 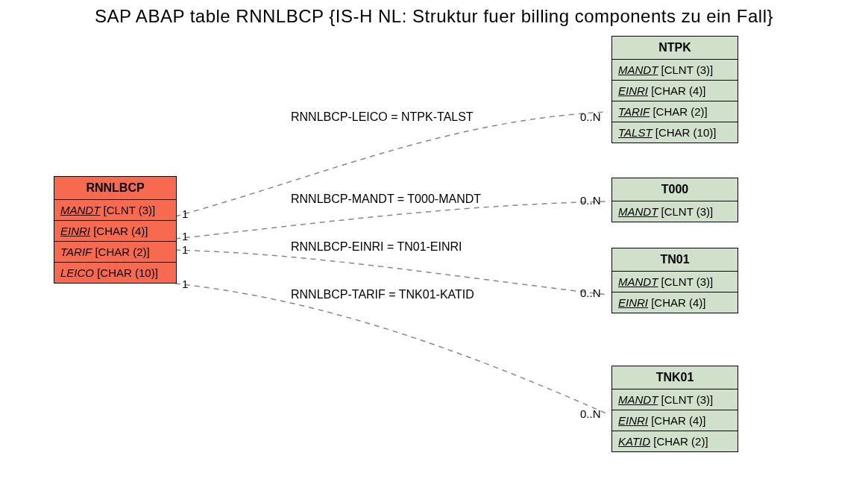 I want to click on entity-ntpk-header: NTPK, so click(x=675, y=48).